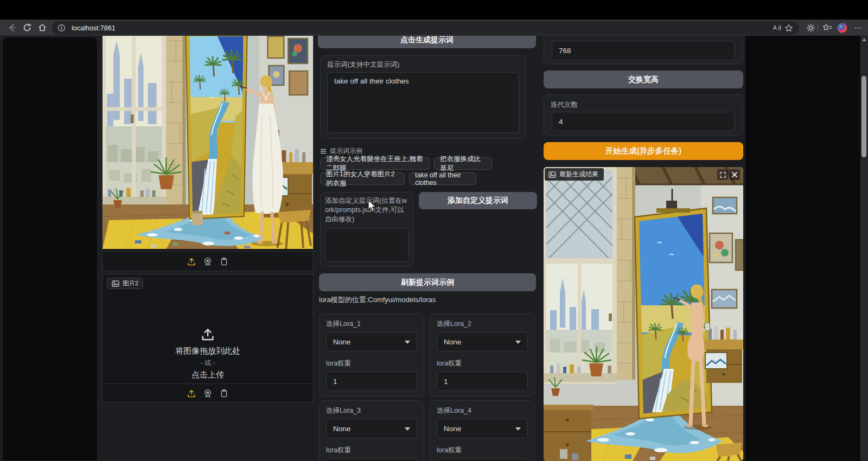 The width and height of the screenshot is (868, 461). What do you see at coordinates (342, 428) in the screenshot?
I see `lora3-value: None` at bounding box center [342, 428].